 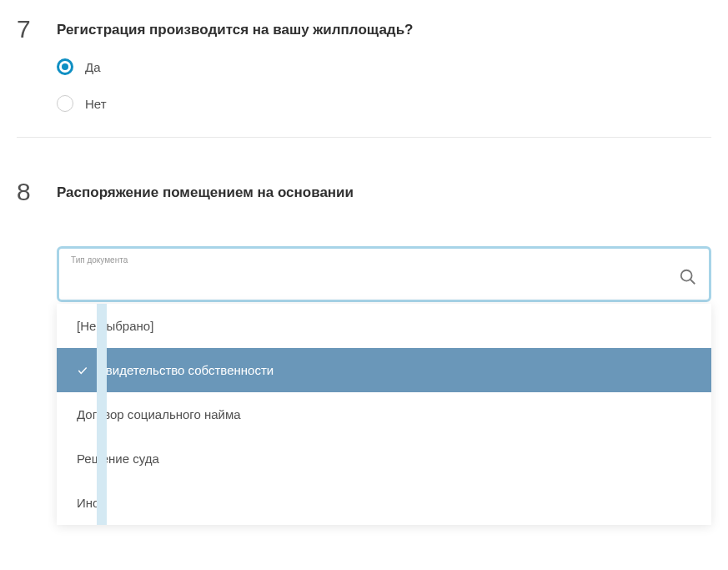 I want to click on dropdown-item-label: Свидетельство собственности, so click(x=185, y=371).